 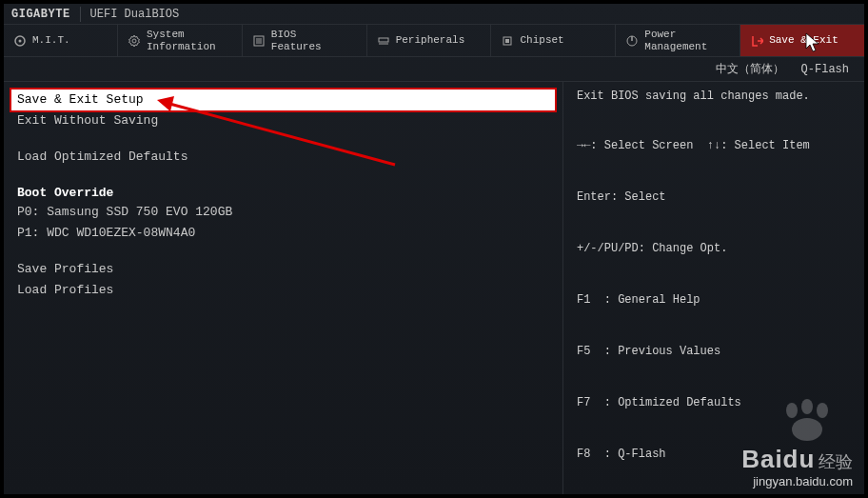 What do you see at coordinates (678, 40) in the screenshot?
I see `tab-power-management: Power Management` at bounding box center [678, 40].